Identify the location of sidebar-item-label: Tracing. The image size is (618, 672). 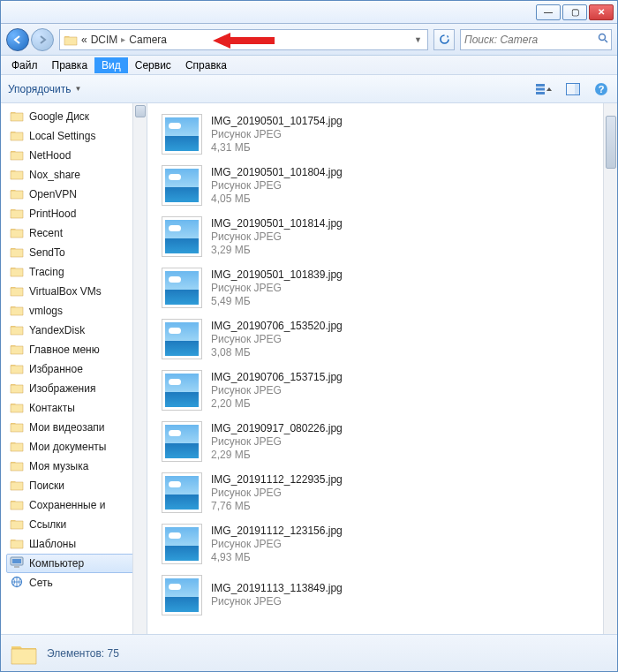
(47, 272).